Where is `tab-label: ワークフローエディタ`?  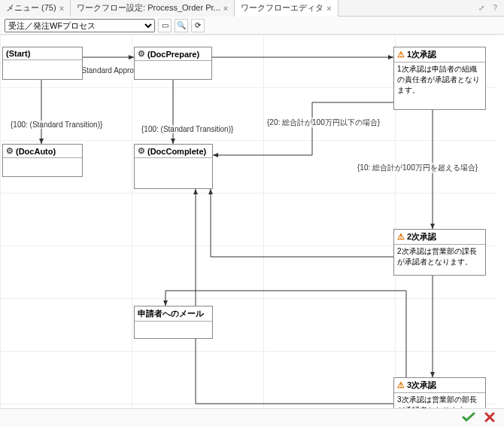 tab-label: ワークフローエディタ is located at coordinates (282, 8).